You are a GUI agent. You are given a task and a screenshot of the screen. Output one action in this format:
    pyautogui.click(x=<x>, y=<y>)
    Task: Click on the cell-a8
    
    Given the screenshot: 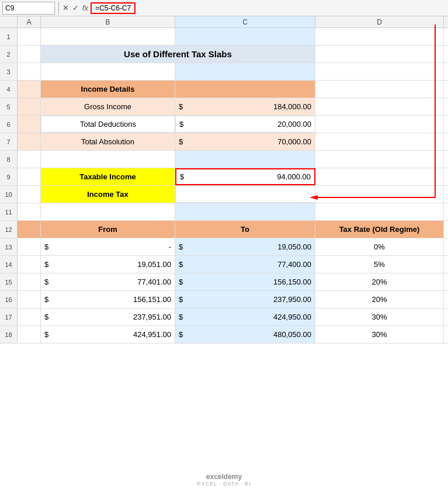 What is the action you would take?
    pyautogui.click(x=29, y=159)
    